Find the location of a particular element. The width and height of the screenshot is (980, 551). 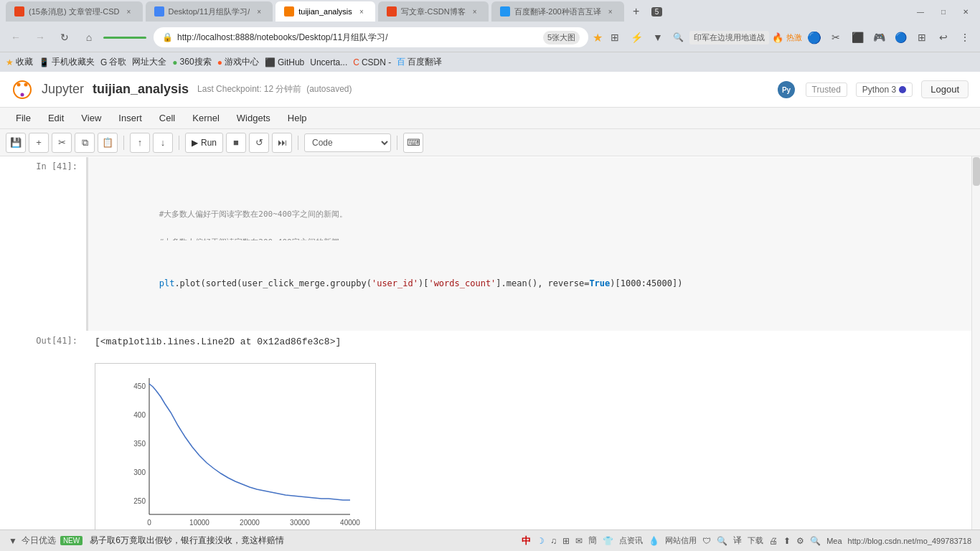

home-button: ⌂ is located at coordinates (89, 37).